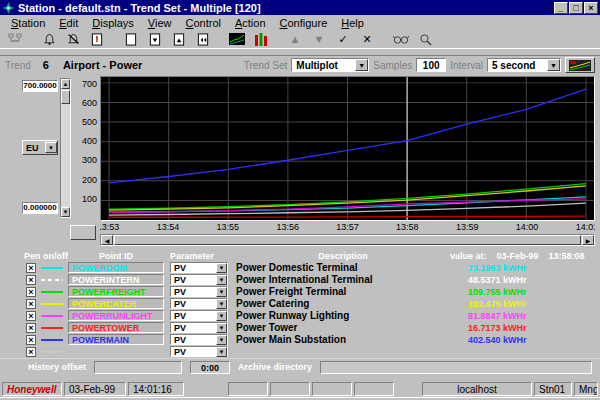  I want to click on point-id-field: POWERTOWER, so click(116, 328).